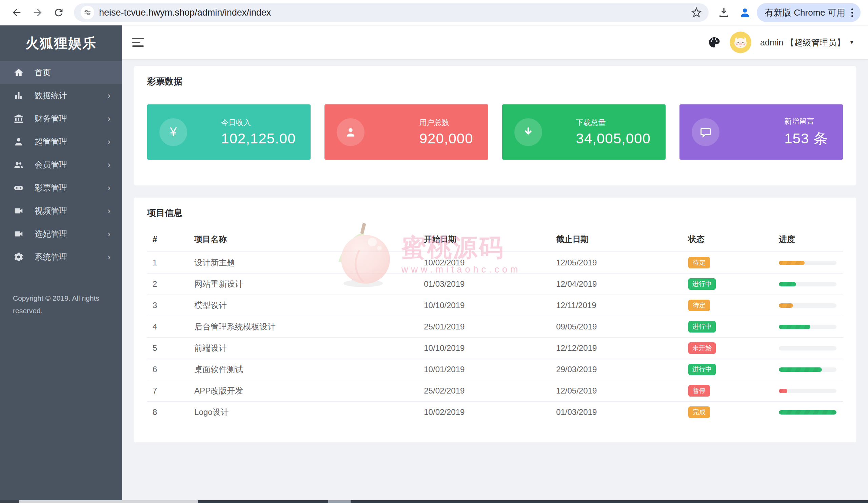  Describe the element at coordinates (61, 165) in the screenshot. I see `sidebar-item-members: 会员管理 ›` at that location.